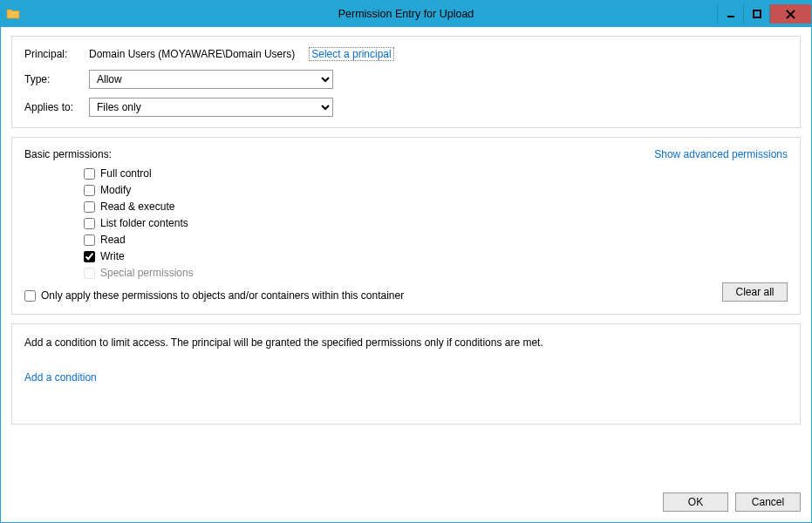 The width and height of the screenshot is (812, 523). I want to click on permission-label: List folder contents, so click(145, 223).